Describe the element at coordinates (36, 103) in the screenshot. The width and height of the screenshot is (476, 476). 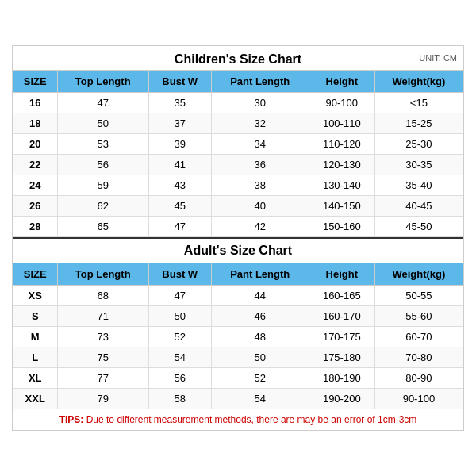
I see `table-cell: 16` at that location.